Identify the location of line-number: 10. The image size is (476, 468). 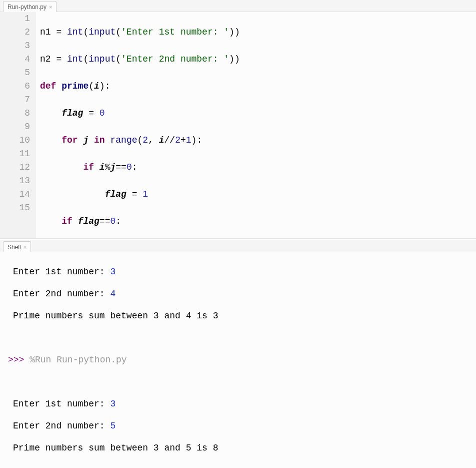
(15, 140).